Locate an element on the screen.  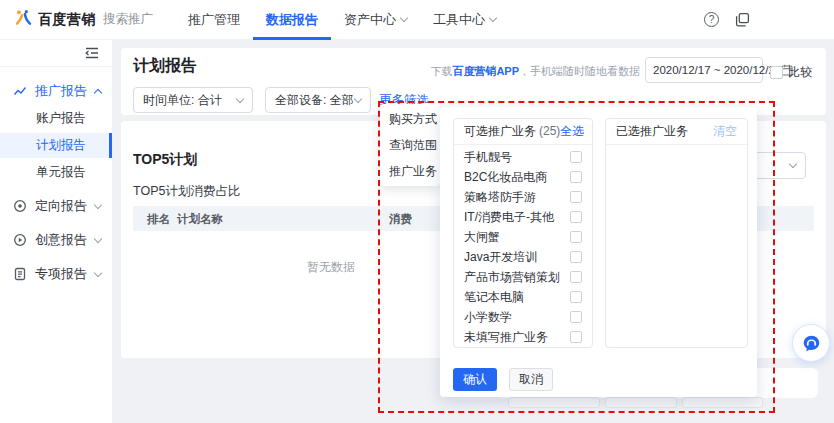
device-select: 全部设备: 全部 is located at coordinates (318, 100).